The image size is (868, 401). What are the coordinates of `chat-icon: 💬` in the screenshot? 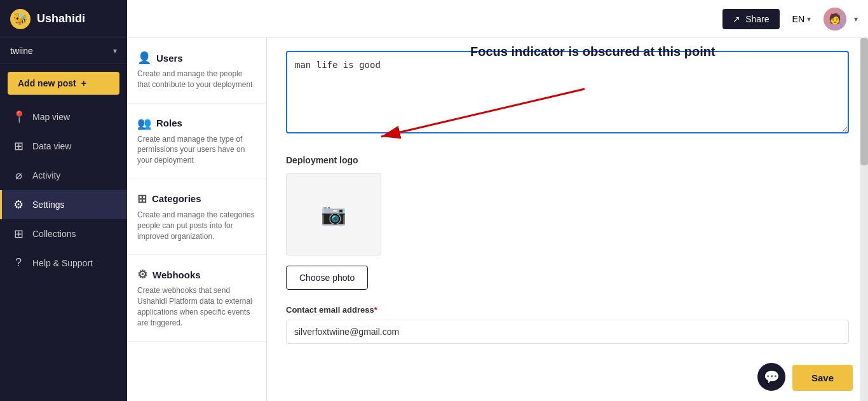 It's located at (771, 377).